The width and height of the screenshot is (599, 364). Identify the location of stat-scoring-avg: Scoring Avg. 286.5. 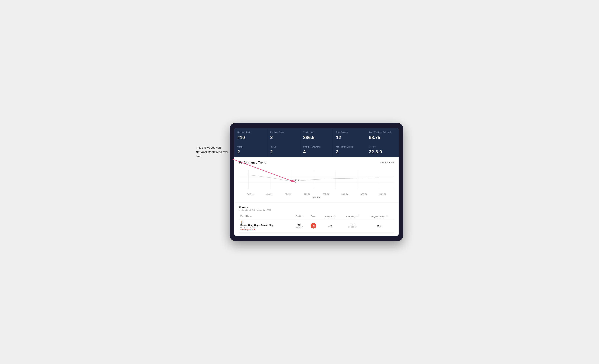
(317, 136).